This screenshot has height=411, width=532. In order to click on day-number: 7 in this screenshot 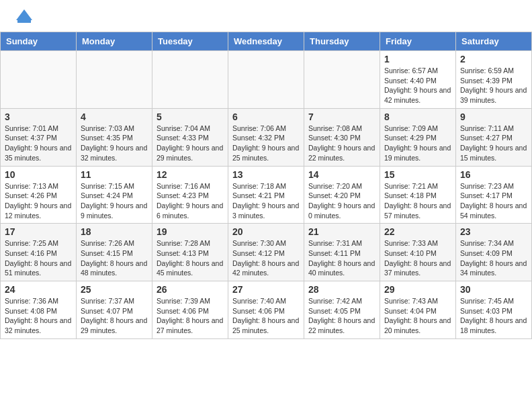, I will do `click(342, 117)`.